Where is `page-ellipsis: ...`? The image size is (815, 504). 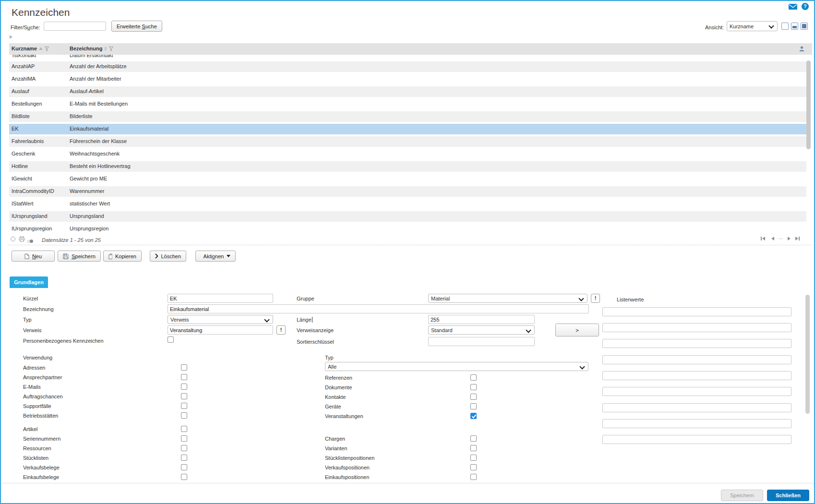 page-ellipsis: ... is located at coordinates (780, 237).